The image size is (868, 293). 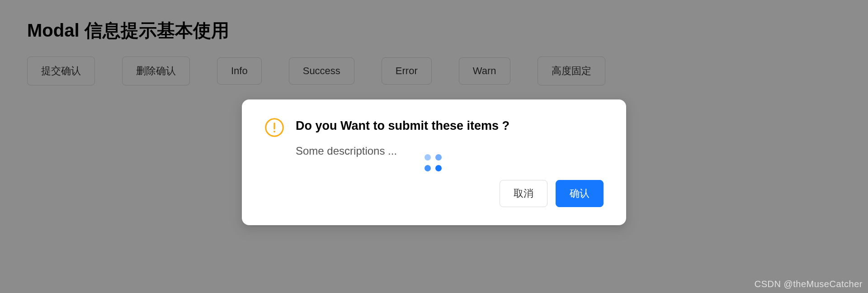 I want to click on loading-spinner-icon, so click(x=434, y=164).